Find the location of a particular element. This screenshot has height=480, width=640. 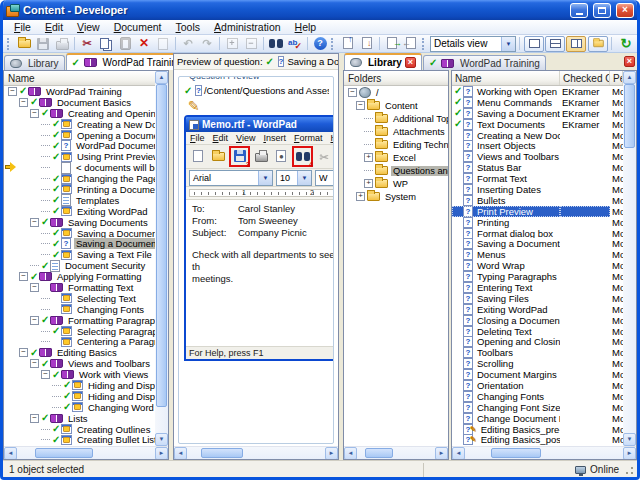

menu-administration: Administration is located at coordinates (248, 27).